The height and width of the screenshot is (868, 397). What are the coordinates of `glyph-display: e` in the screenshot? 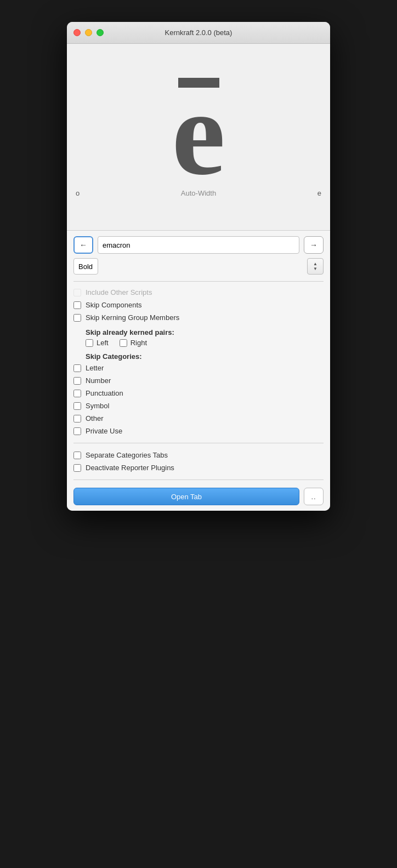 It's located at (198, 132).